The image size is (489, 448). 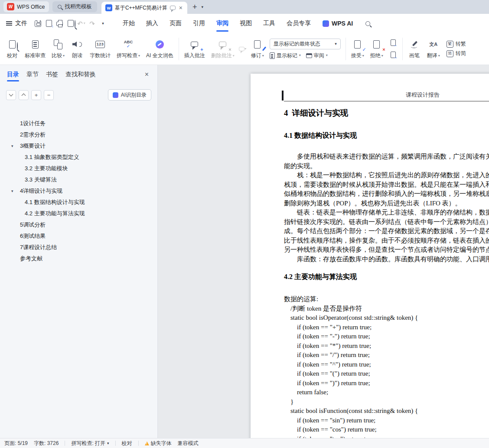 I want to click on to-traditional-button: 繁 转繁, so click(x=462, y=44).